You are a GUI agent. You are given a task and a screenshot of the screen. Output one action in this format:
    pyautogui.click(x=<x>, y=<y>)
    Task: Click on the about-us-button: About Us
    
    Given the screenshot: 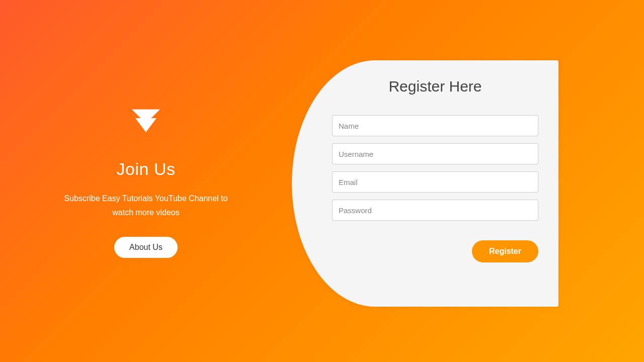 What is the action you would take?
    pyautogui.click(x=146, y=247)
    